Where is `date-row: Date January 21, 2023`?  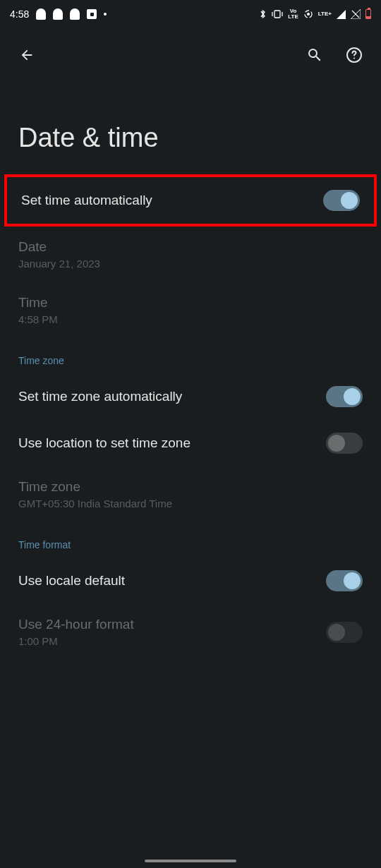
date-row: Date January 21, 2023 is located at coordinates (190, 254).